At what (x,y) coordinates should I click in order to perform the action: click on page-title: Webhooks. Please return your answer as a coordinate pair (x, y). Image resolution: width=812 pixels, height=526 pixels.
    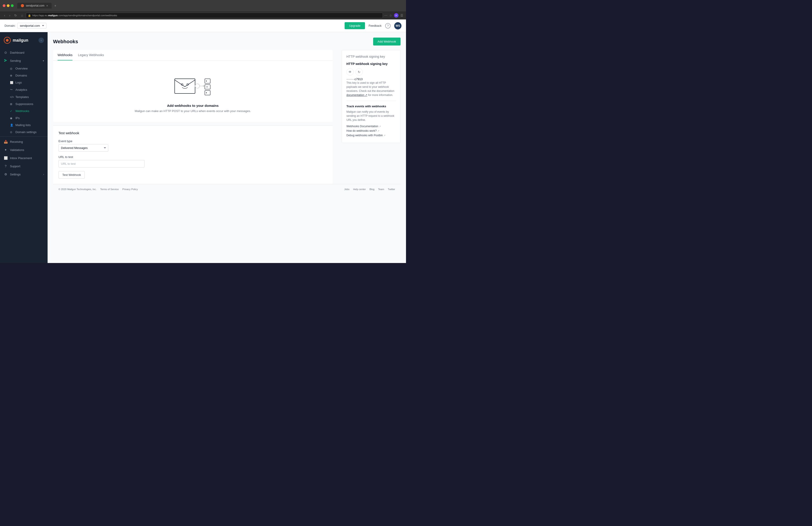
    Looking at the image, I should click on (66, 42).